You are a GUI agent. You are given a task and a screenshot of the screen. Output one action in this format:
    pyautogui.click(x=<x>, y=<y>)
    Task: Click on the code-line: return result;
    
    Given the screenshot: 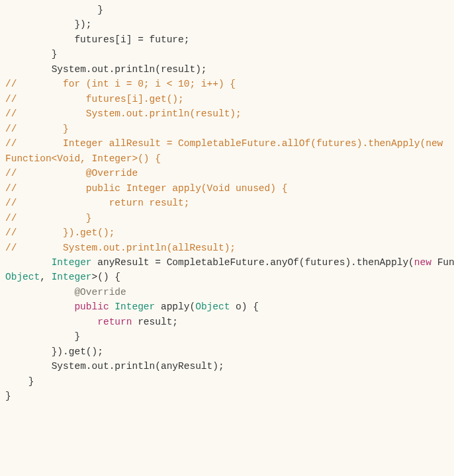 What is the action you would take?
    pyautogui.click(x=227, y=322)
    